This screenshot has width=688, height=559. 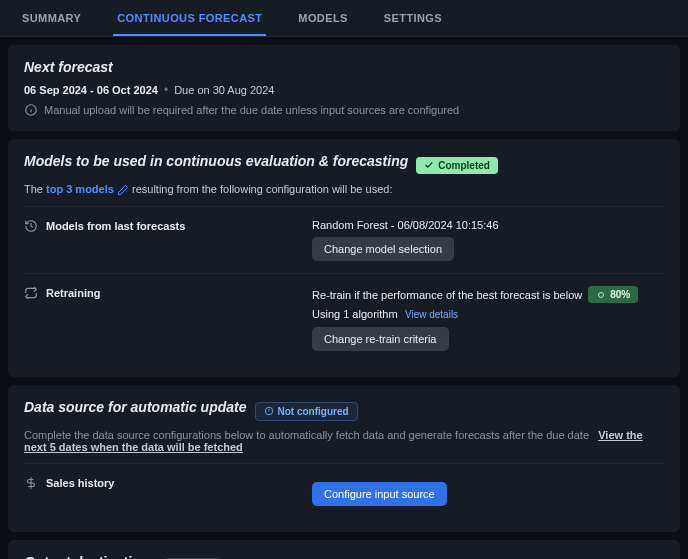 I want to click on tab-settings: SETTINGS, so click(x=413, y=18).